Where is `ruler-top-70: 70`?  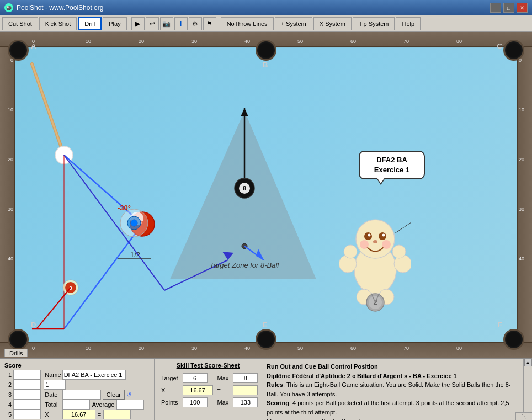 ruler-top-70: 70 is located at coordinates (406, 41).